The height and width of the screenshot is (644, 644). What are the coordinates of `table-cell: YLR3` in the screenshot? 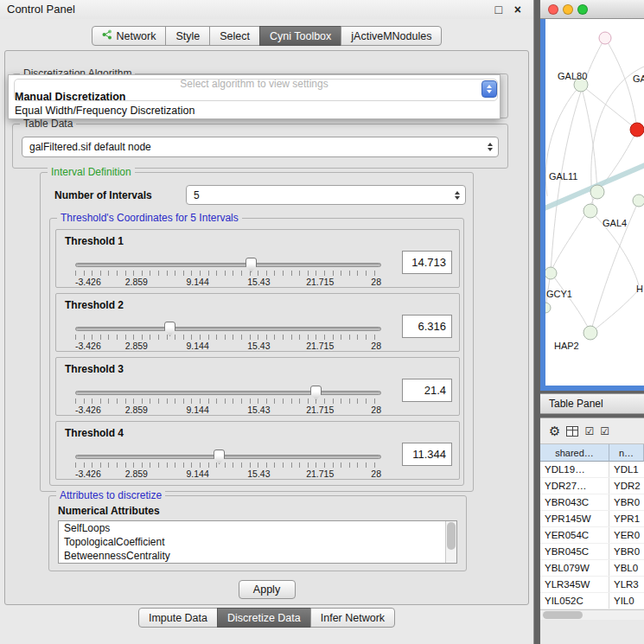 It's located at (627, 584).